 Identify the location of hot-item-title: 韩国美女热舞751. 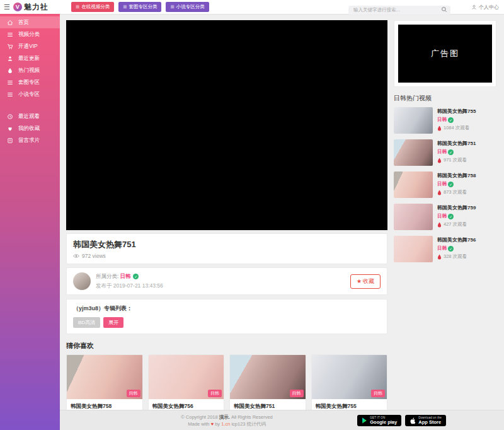
(456, 144).